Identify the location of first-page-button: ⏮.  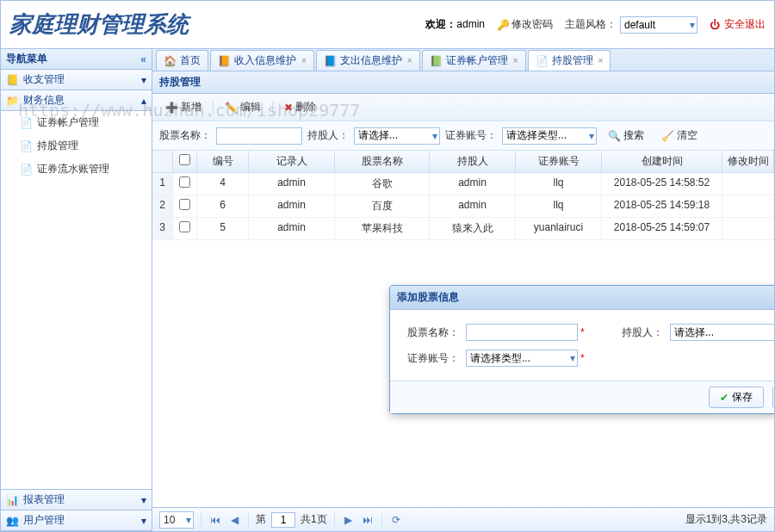
(215, 520).